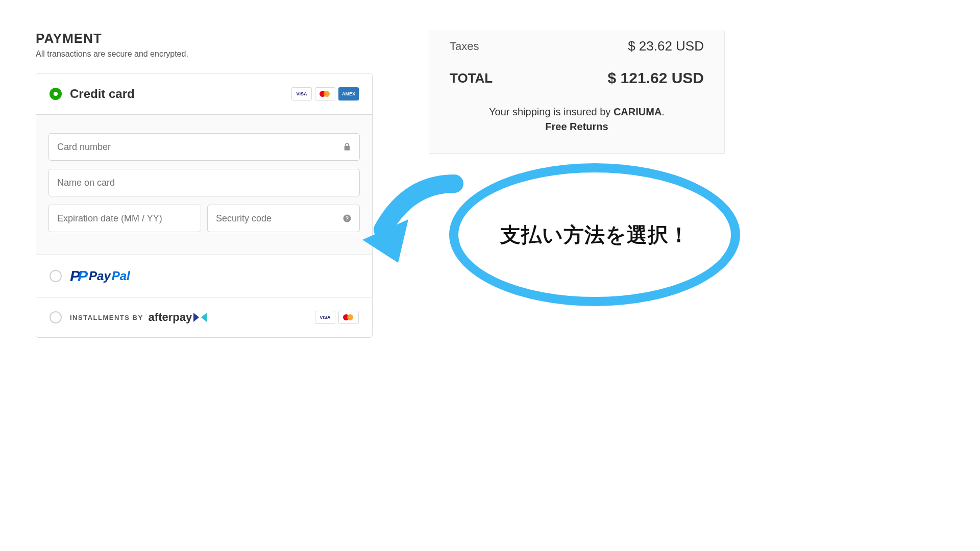 This screenshot has width=980, height=551. Describe the element at coordinates (471, 79) in the screenshot. I see `total-label: TOTAL` at that location.